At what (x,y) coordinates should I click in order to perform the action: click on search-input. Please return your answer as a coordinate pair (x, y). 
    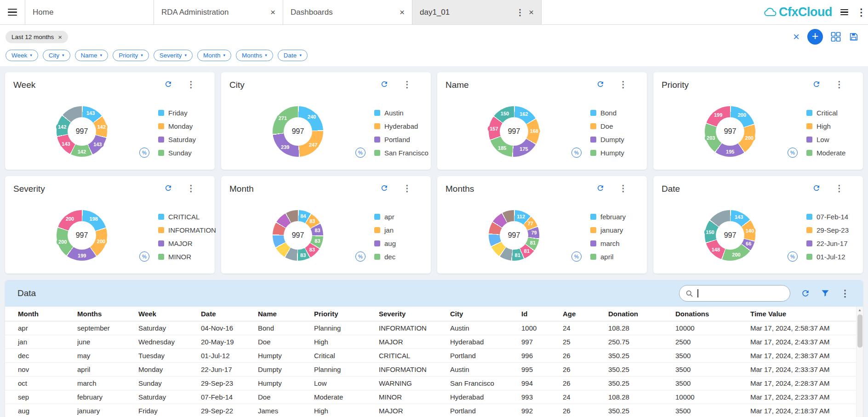
    Looking at the image, I should click on (735, 293).